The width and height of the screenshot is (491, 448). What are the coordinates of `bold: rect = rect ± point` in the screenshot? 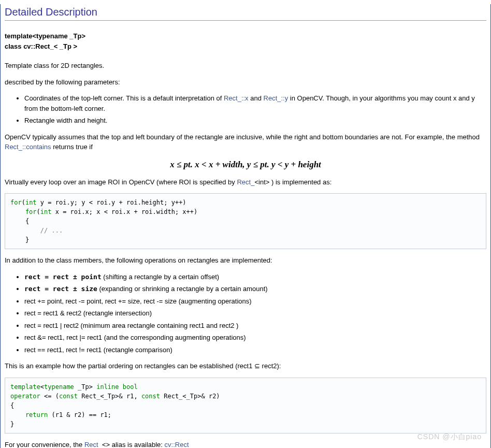 It's located at (63, 277).